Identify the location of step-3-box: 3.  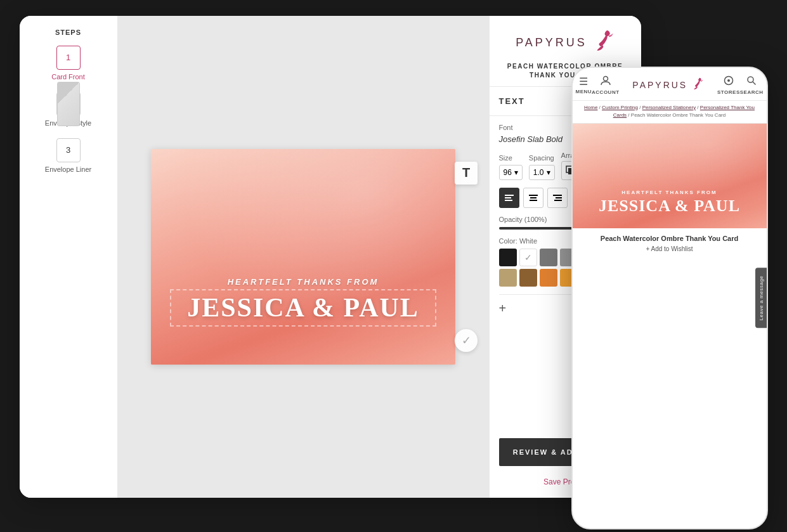
(68, 150).